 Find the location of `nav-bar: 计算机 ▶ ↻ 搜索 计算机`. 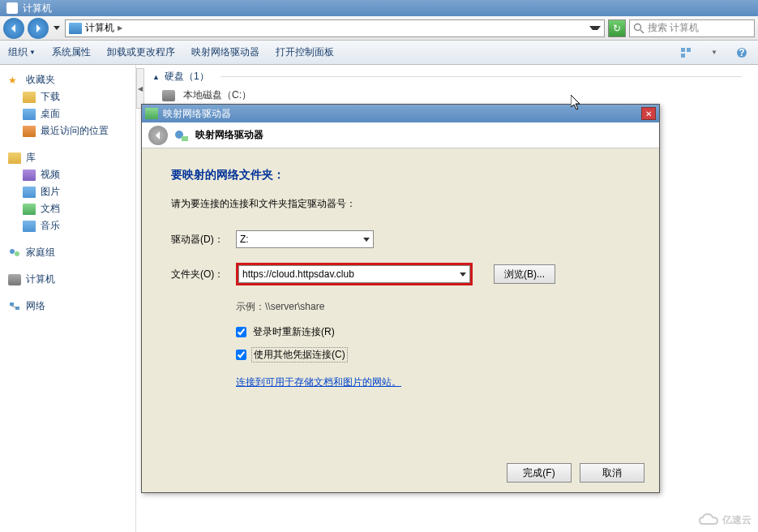

nav-bar: 计算机 ▶ ↻ 搜索 计算机 is located at coordinates (379, 28).